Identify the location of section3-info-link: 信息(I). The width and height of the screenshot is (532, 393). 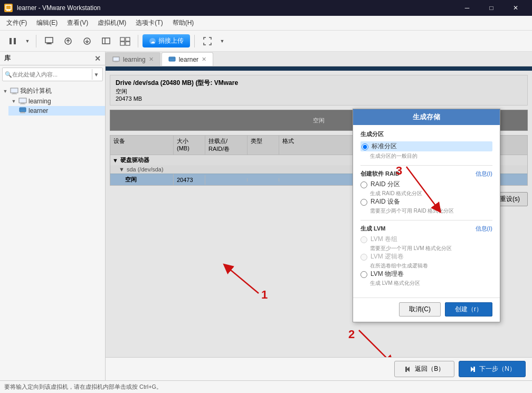
(484, 229).